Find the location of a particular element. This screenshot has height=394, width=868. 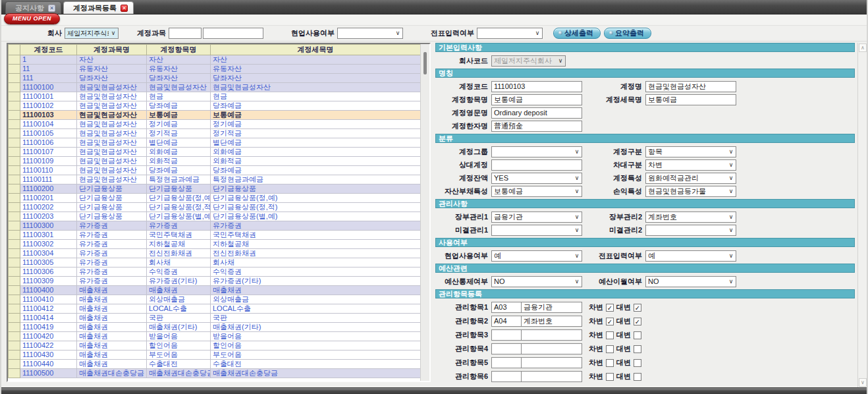

cell-code: 11100201 is located at coordinates (49, 198).